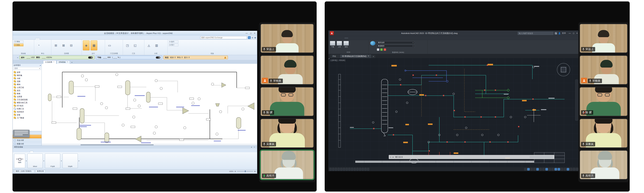  What do you see at coordinates (472, 157) in the screenshot?
I see `command-line: × ▸ 键入命令` at bounding box center [472, 157].